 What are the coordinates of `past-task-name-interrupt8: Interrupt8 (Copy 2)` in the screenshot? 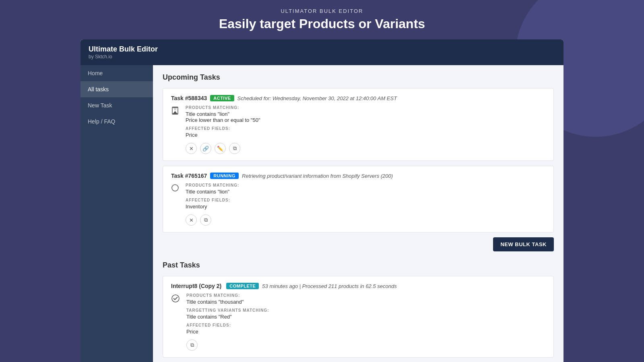 It's located at (196, 286).